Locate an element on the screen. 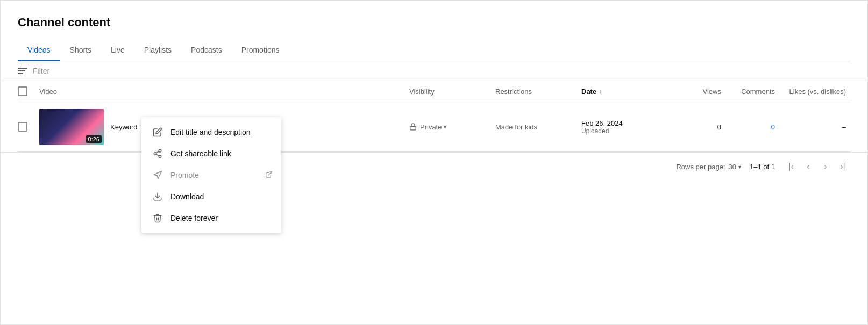 The height and width of the screenshot is (325, 868). header-views: Views is located at coordinates (694, 91).